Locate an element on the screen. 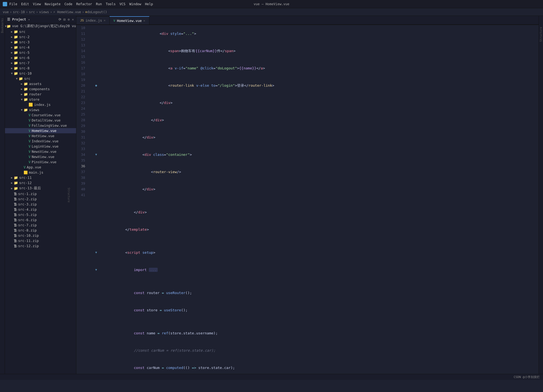  sidebar-label: src-8.zip is located at coordinates (27, 230).